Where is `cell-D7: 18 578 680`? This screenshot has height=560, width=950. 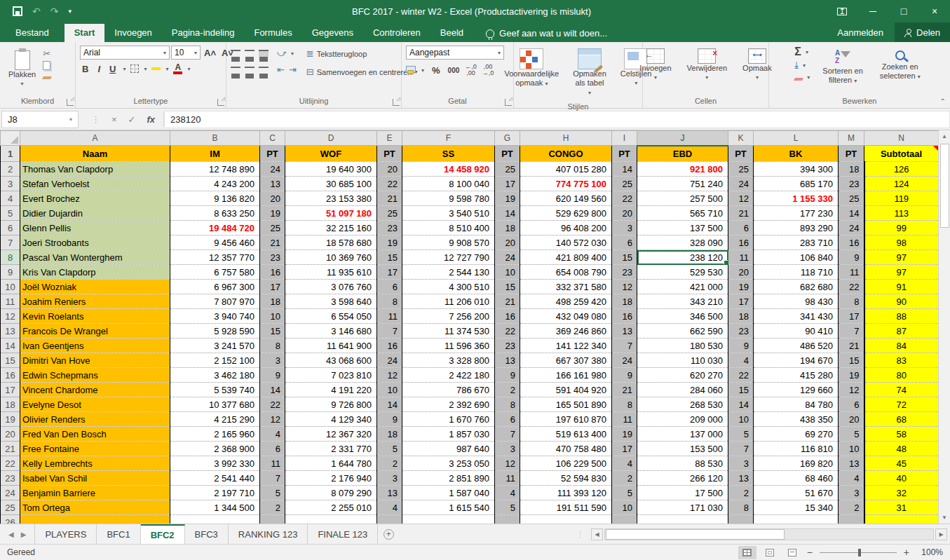 cell-D7: 18 578 680 is located at coordinates (331, 243).